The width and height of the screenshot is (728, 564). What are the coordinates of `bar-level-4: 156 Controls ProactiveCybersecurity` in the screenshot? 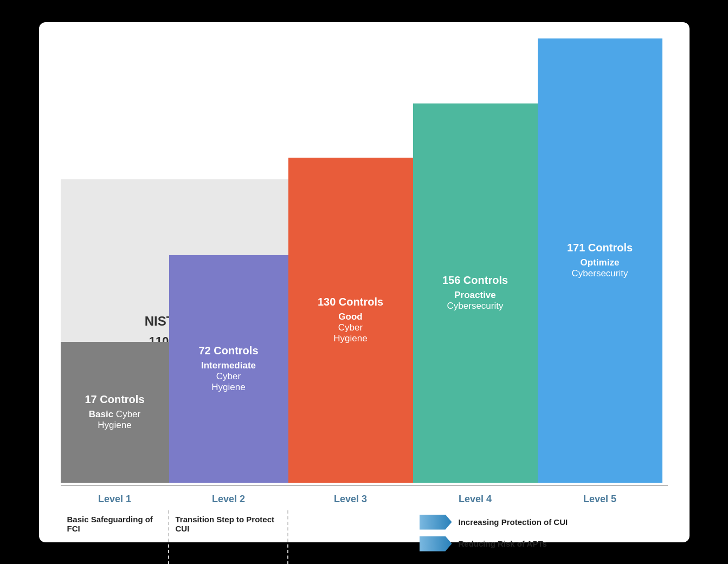 It's located at (475, 293).